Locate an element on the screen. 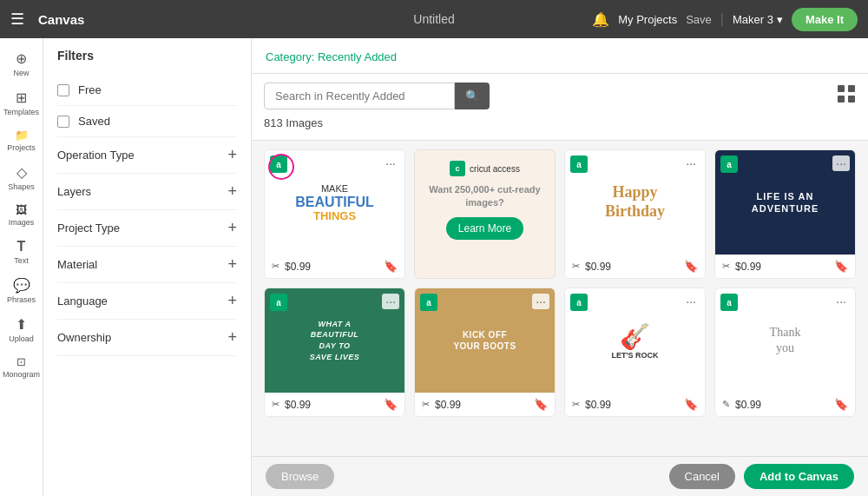 This screenshot has height=496, width=868. sidebar-icons: ⊕ New ⊞ Templates 📁 Projects ◇ Shapes 🖼 … is located at coordinates (22, 268).